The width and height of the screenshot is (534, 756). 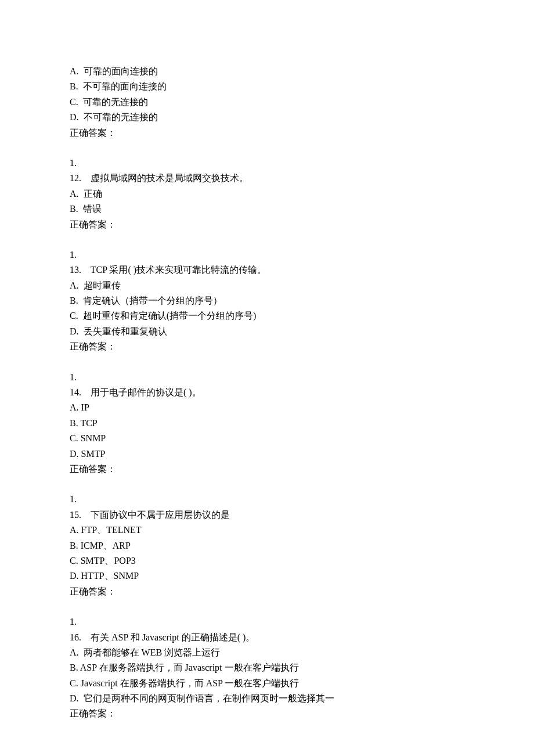 I want to click on question-stem: 13. TCP 采用( )技术来实现可靠比特流的传输。, so click(x=267, y=270).